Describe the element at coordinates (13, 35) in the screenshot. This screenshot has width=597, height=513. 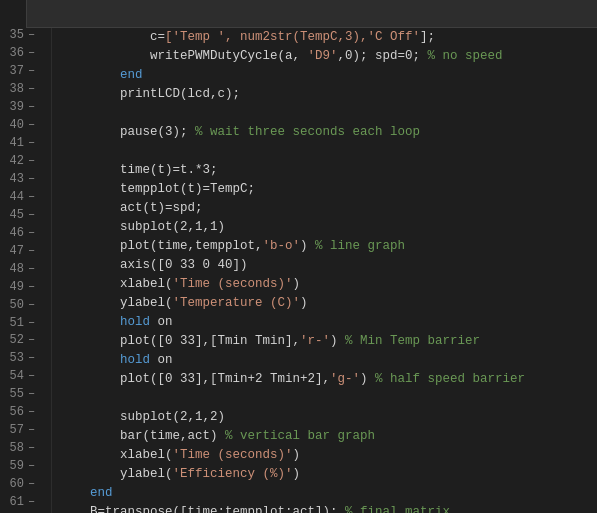
I see `line-number: 35` at that location.